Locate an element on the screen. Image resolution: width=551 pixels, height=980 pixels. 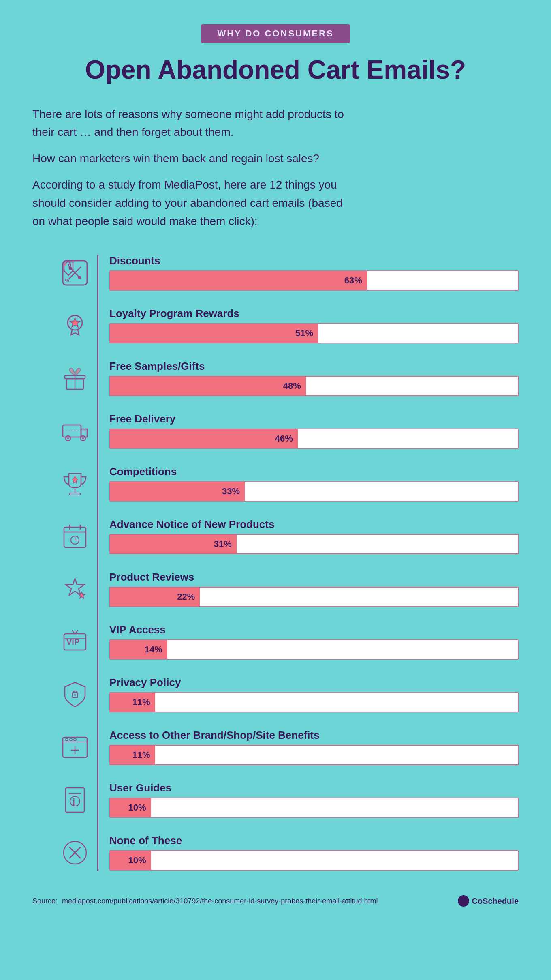
coschedule-logo: CoSchedule is located at coordinates (488, 901).